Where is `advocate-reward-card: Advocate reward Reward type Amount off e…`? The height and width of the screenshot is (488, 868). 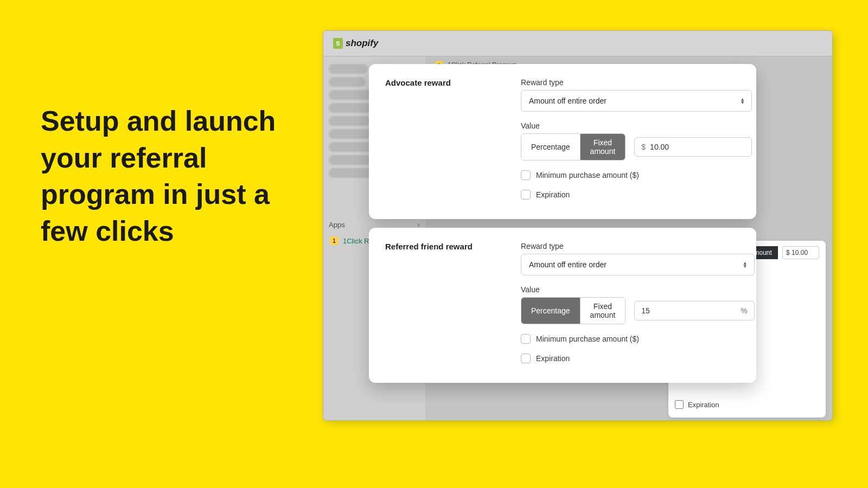 advocate-reward-card: Advocate reward Reward type Amount off e… is located at coordinates (563, 142).